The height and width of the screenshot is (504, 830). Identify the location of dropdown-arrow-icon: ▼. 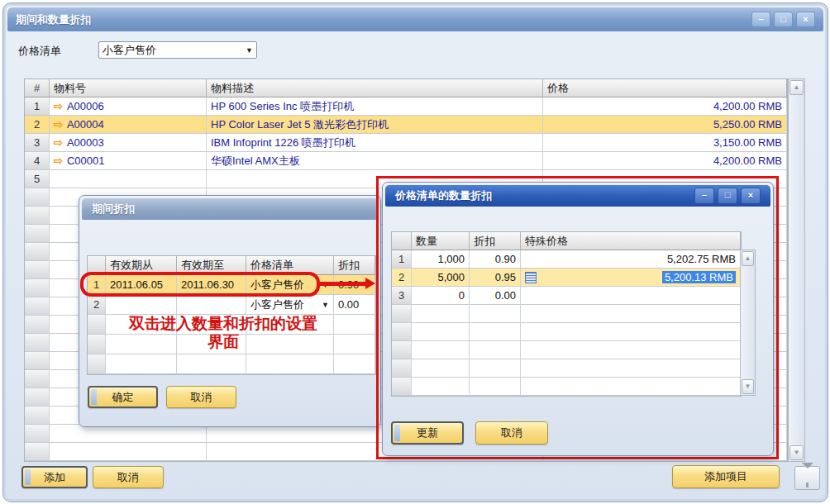
(326, 305).